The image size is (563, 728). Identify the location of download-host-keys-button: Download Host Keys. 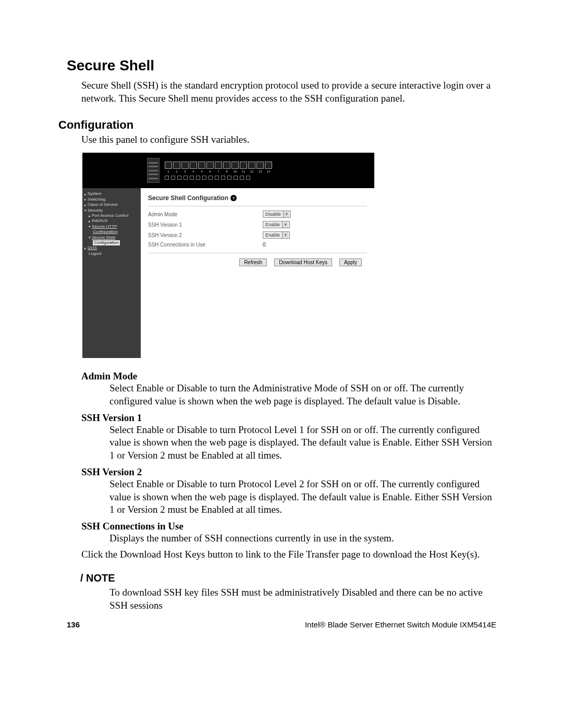
(303, 263).